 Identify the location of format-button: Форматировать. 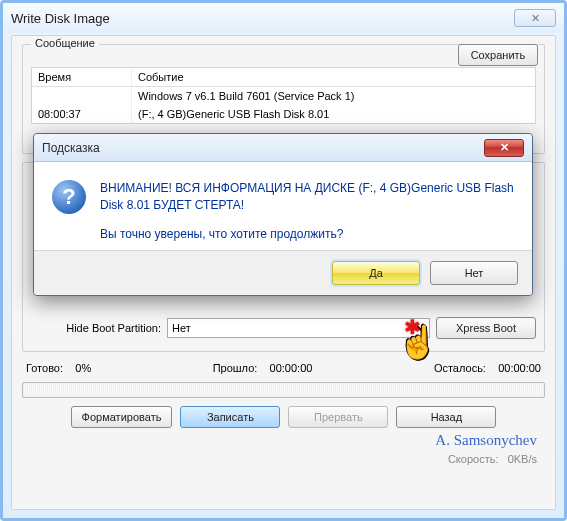
(122, 417).